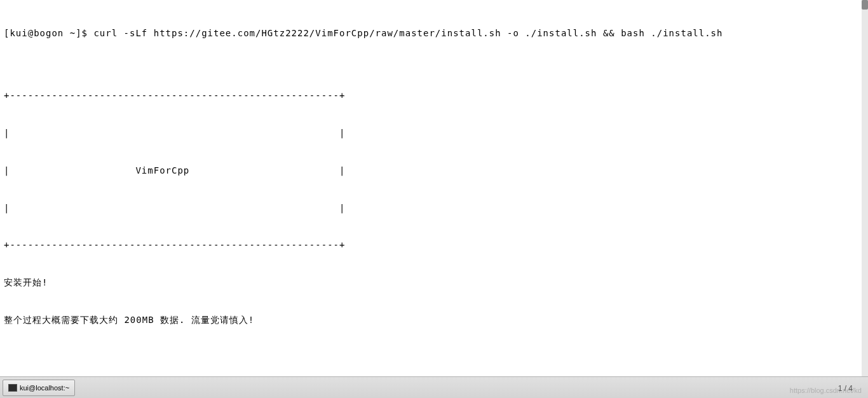 This screenshot has height=398, width=868. Describe the element at coordinates (48, 33) in the screenshot. I see `shell-prompt: [kui@bogon ~]$` at that location.